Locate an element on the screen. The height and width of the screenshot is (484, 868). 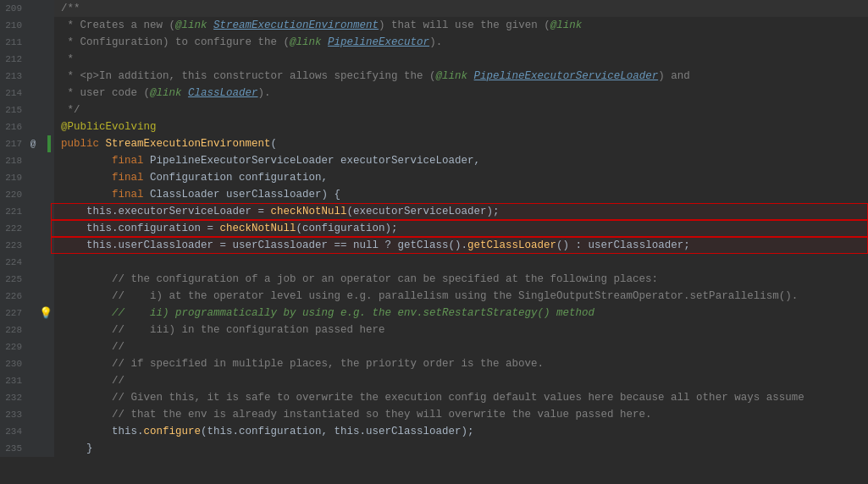
line-number: 217 is located at coordinates (14, 144).